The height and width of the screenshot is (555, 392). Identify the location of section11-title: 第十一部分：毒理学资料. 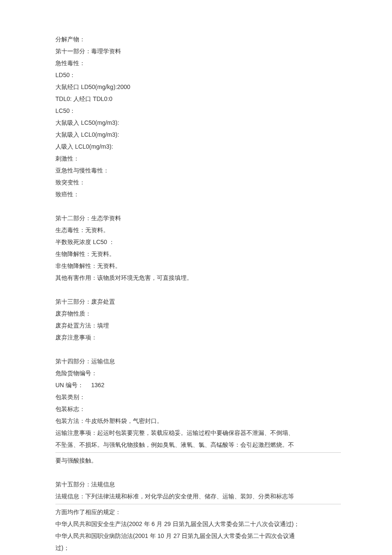
(198, 51).